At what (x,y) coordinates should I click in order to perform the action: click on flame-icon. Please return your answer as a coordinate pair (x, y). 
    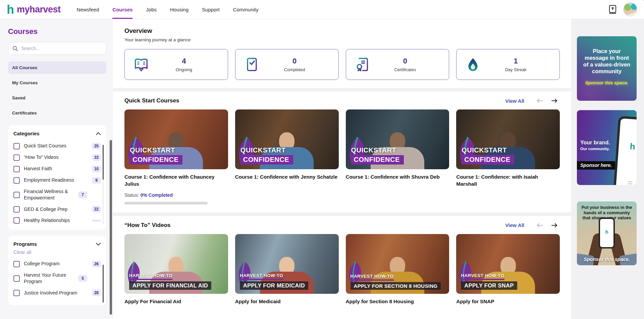
    Looking at the image, I should click on (473, 64).